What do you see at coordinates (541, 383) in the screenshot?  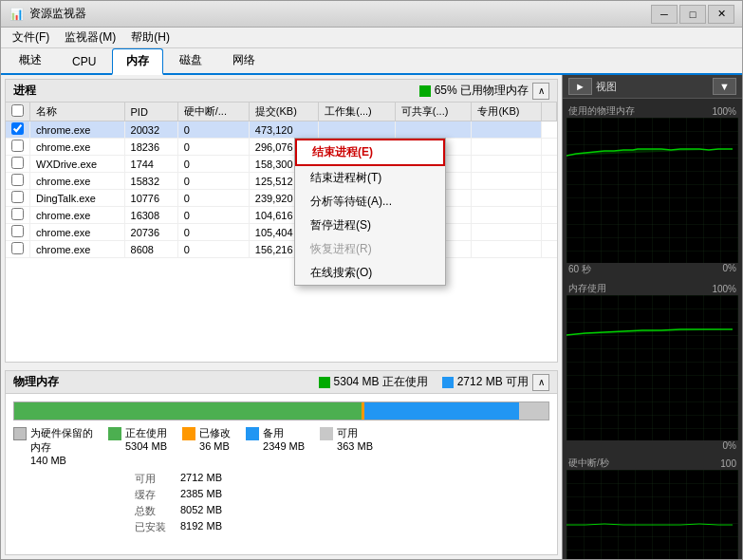 I see `memory-collapse-btn: ∧` at bounding box center [541, 383].